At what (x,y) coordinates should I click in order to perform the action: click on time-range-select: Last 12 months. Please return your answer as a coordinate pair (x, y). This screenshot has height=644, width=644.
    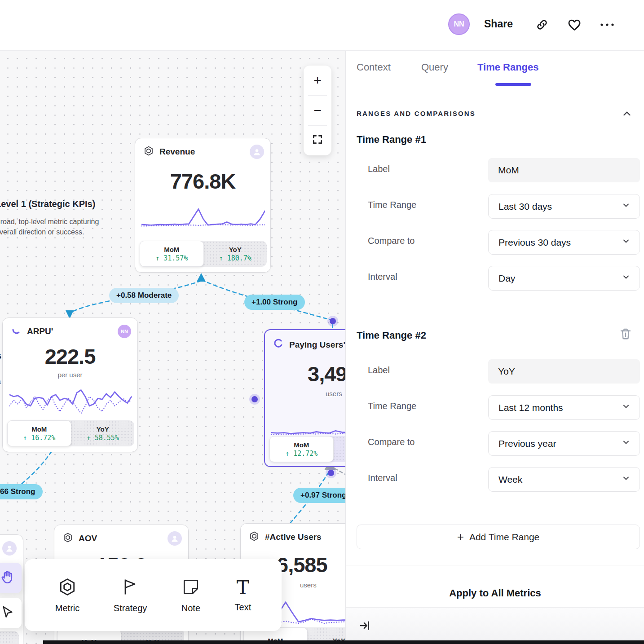
    Looking at the image, I should click on (564, 408).